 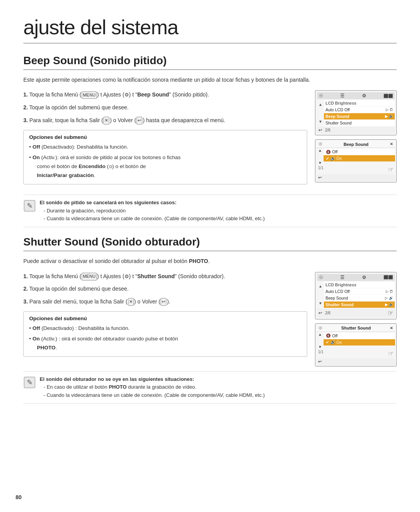 I want to click on shutter-ui-header-1: ☉ ☰ ⚙ ⬛⬛, so click(x=356, y=277).